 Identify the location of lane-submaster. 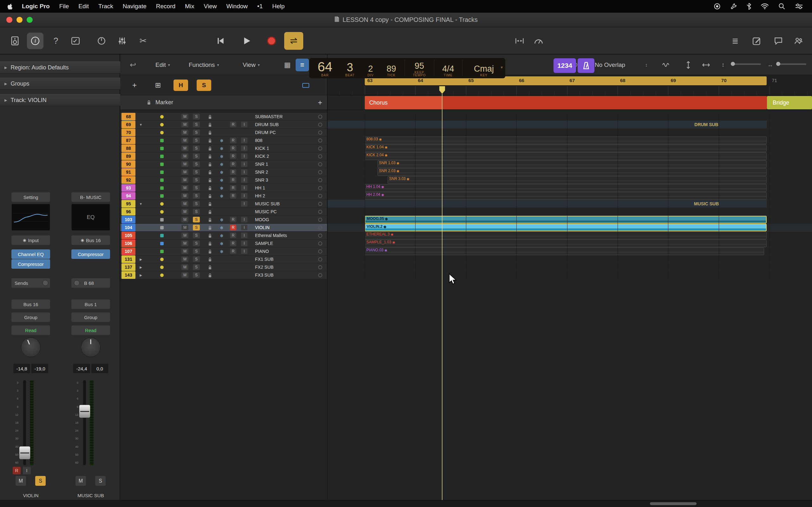
(570, 117).